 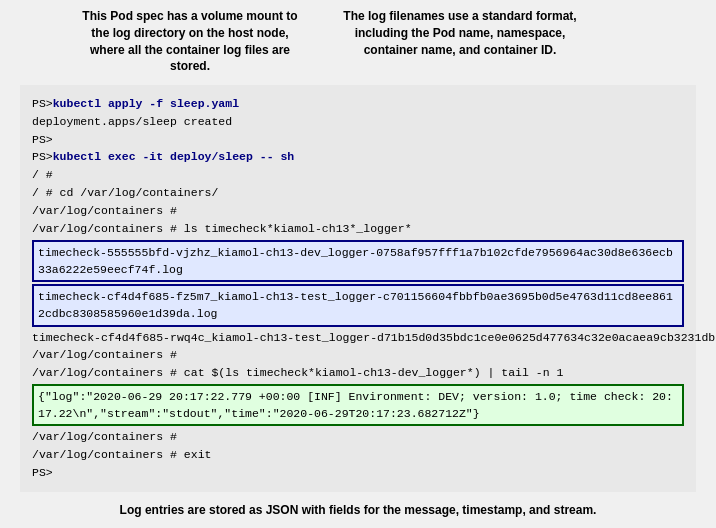 What do you see at coordinates (358, 437) in the screenshot?
I see `terminal-line-12: /var/log/containers #` at bounding box center [358, 437].